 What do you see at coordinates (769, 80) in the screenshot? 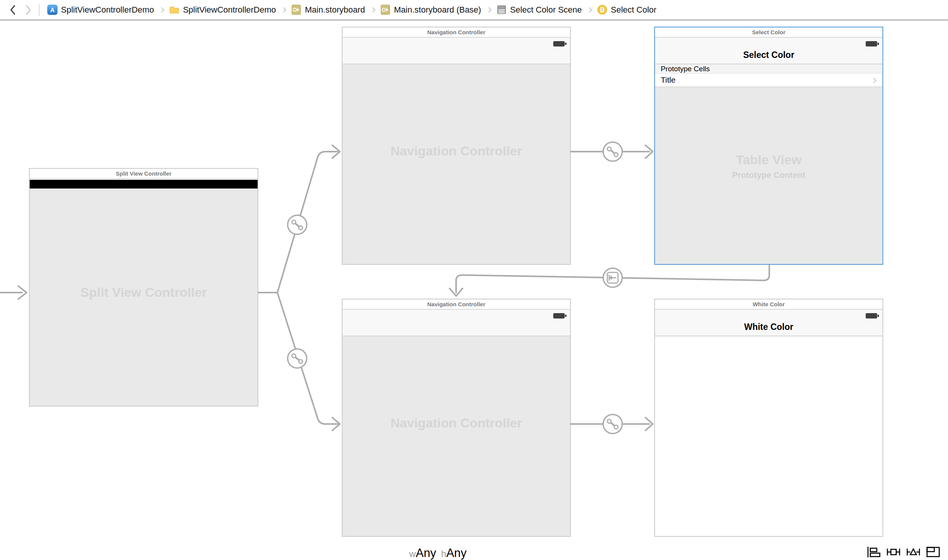
I see `prototype-cell-title: Title` at bounding box center [769, 80].